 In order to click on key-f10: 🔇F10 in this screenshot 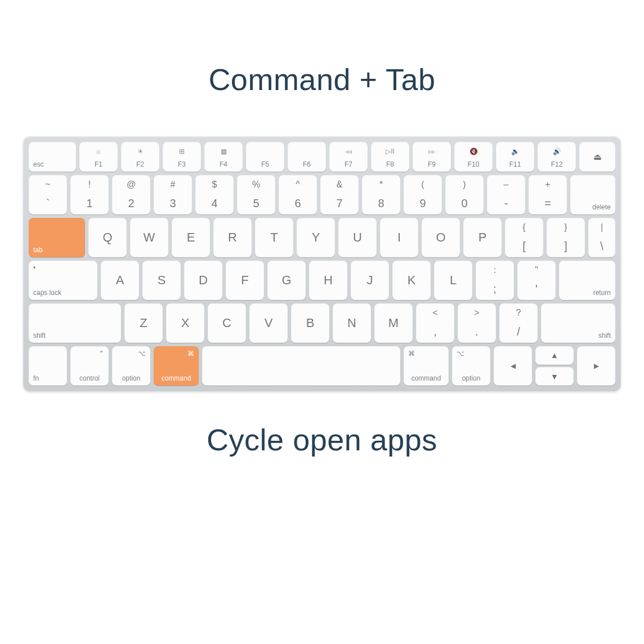, I will do `click(473, 156)`.